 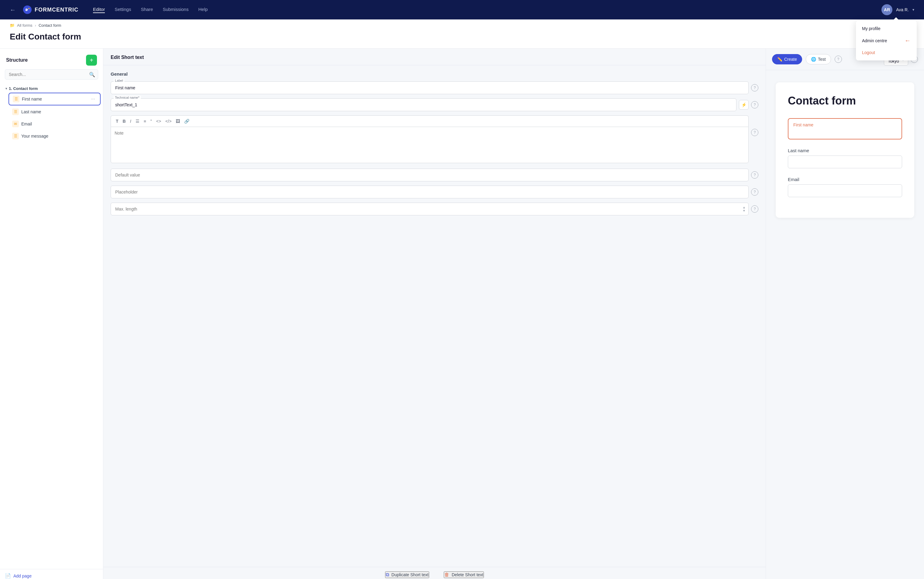 I want to click on globe-icon: 🌐, so click(x=814, y=59).